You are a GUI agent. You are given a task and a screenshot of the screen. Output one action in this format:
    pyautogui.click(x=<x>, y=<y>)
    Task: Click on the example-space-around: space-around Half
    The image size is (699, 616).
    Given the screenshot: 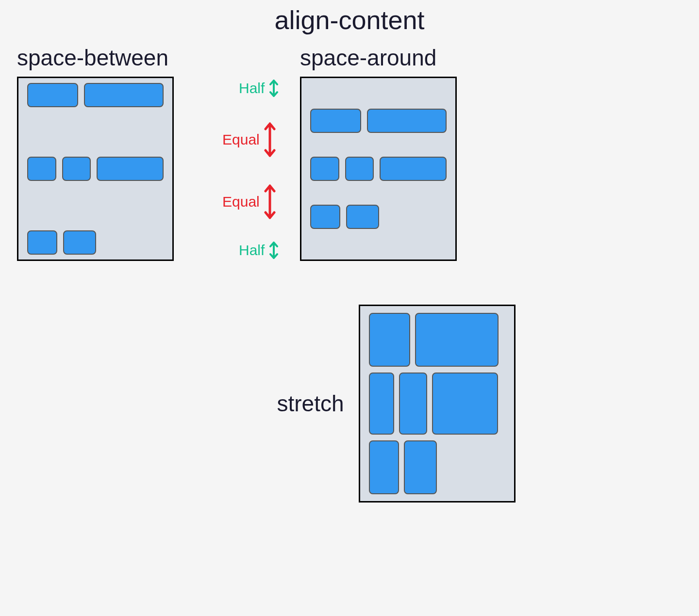 What is the action you would take?
    pyautogui.click(x=379, y=153)
    